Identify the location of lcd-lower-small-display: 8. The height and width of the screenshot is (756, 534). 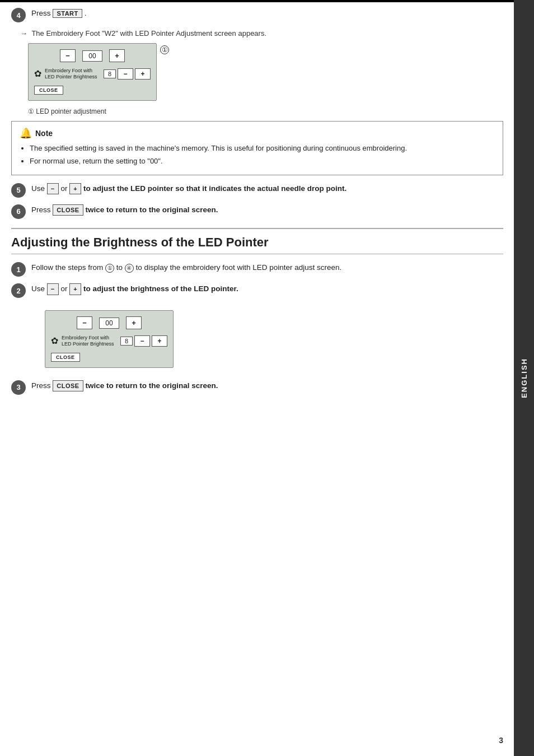
(127, 341).